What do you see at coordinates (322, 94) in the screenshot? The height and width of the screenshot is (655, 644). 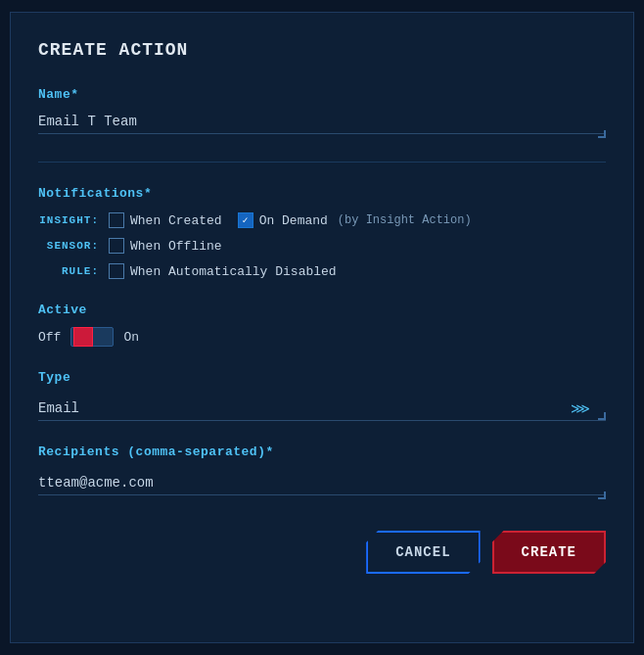 I see `name-label: Name*` at bounding box center [322, 94].